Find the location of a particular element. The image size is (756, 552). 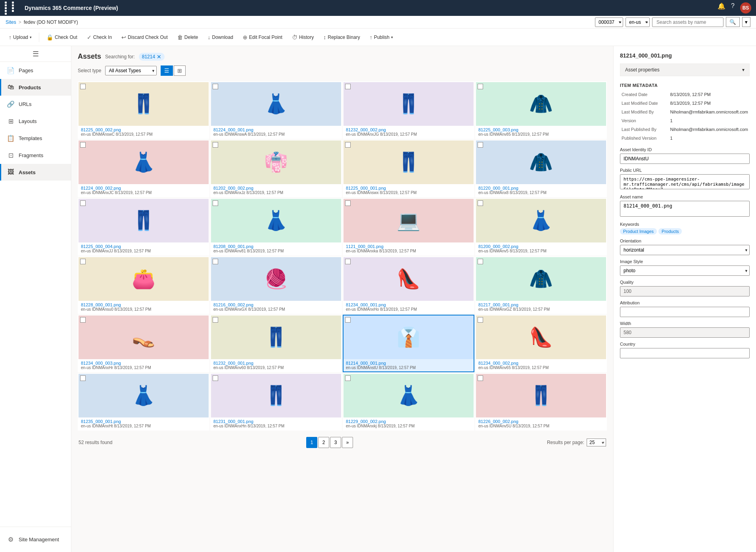

image-item: 👠 81234_000_001.png en-us IDNMAnxHo 8/13… is located at coordinates (409, 285).